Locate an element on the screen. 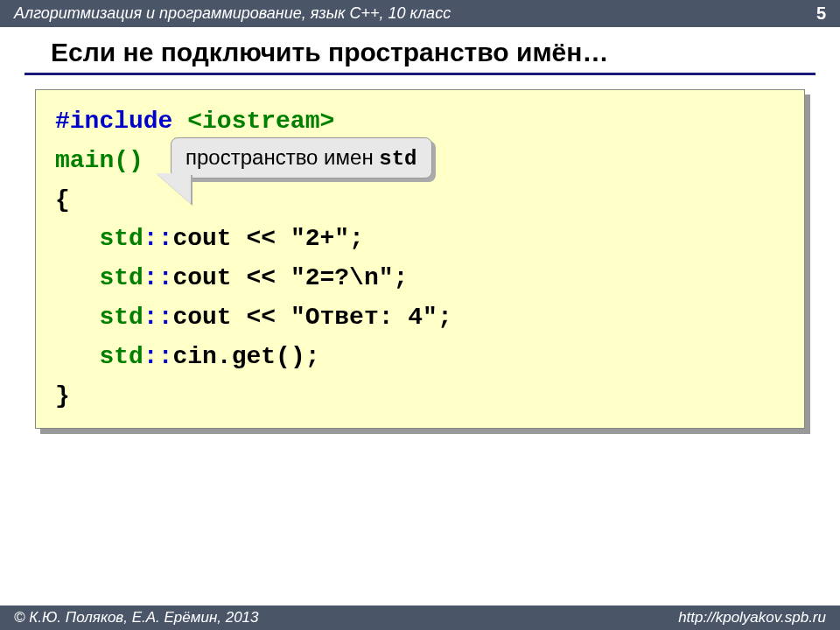 Image resolution: width=840 pixels, height=630 pixels. header-bar: Алгоритмизация и программирование, язык … is located at coordinates (420, 14).